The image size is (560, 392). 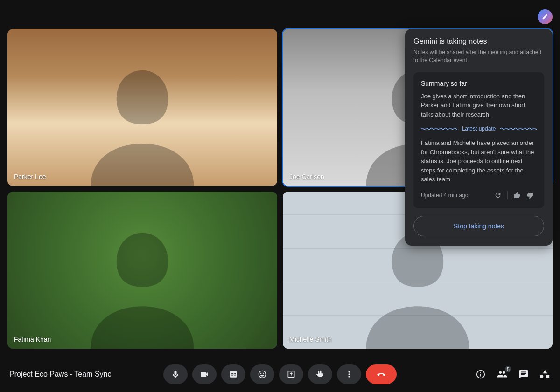 I want to click on mic-button, so click(x=175, y=374).